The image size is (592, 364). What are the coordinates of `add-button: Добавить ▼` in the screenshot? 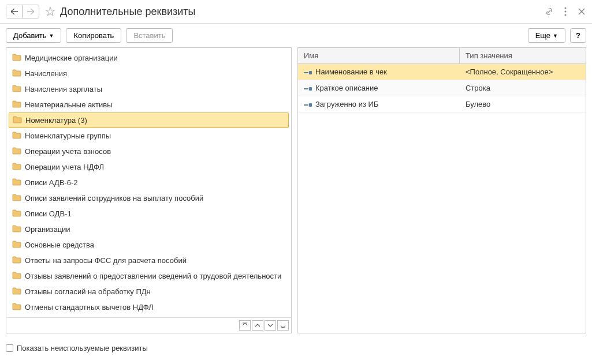 It's located at (33, 36).